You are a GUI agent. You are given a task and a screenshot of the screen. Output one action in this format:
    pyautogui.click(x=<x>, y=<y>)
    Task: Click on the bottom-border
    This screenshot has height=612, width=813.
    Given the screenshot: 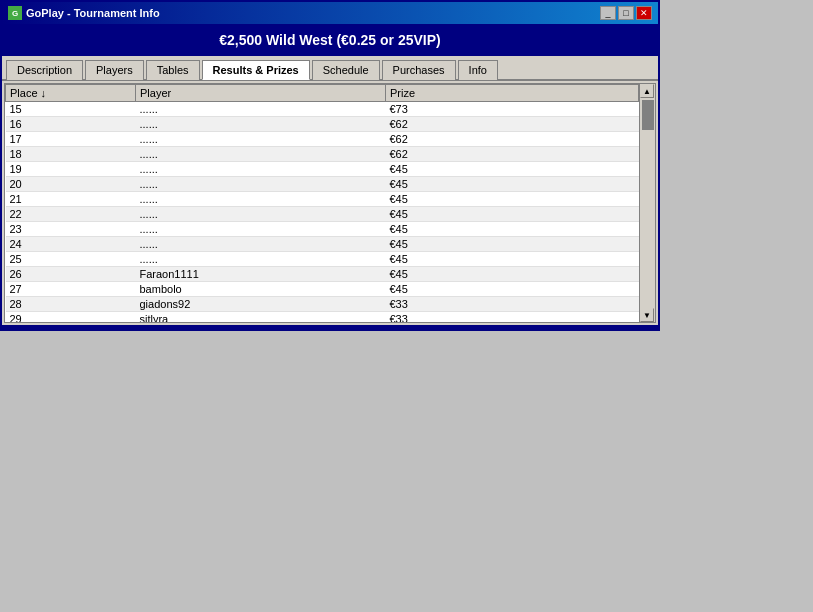 What is the action you would take?
    pyautogui.click(x=330, y=327)
    